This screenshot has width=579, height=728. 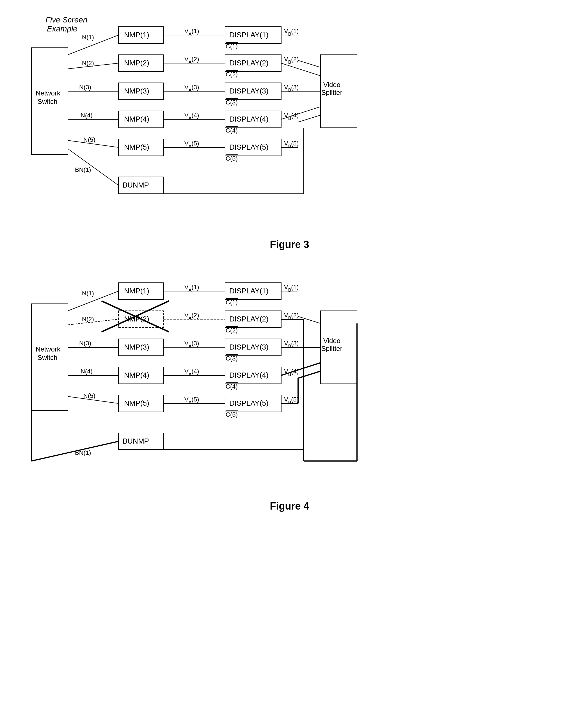 I want to click on f4-bunmp-label: BUNMP, so click(x=136, y=441).